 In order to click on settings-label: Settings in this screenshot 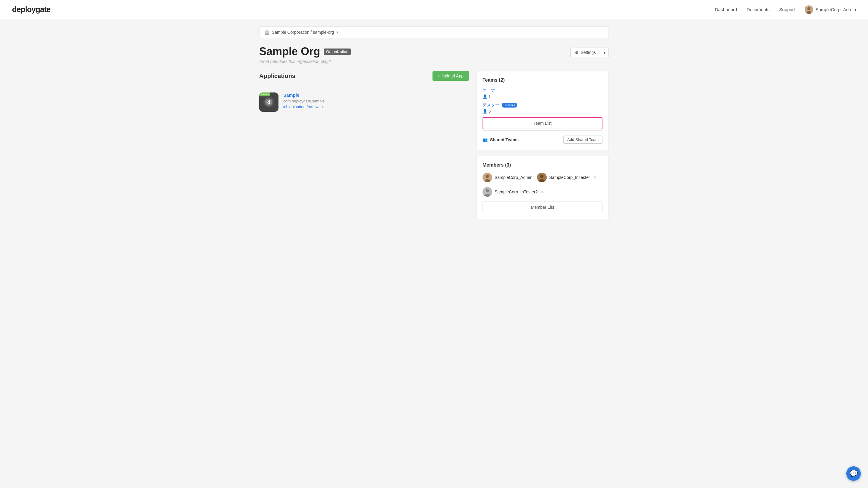, I will do `click(588, 53)`.